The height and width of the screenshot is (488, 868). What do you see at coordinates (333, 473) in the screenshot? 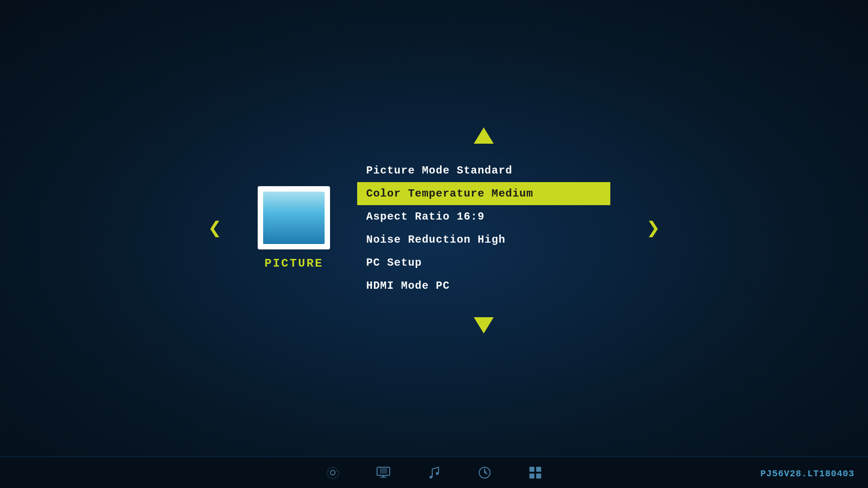
I see `settings-icon` at bounding box center [333, 473].